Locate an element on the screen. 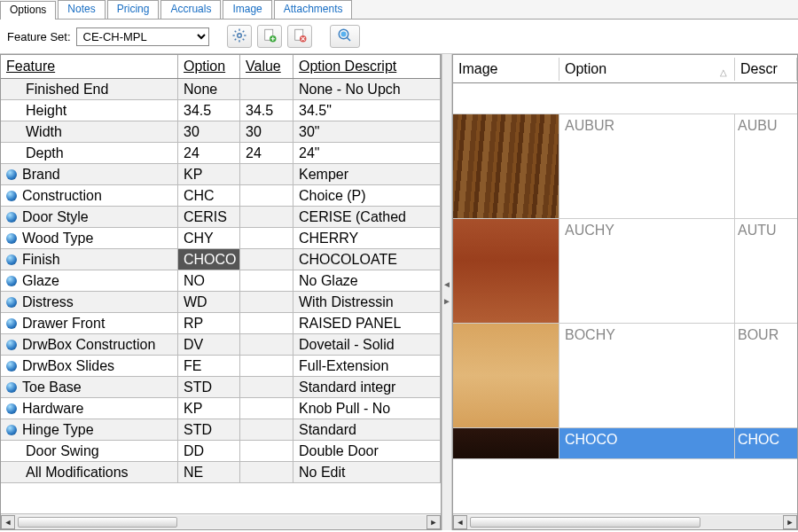 The image size is (798, 532). horizontal-scrollbar-right: ◄ ► is located at coordinates (625, 521).